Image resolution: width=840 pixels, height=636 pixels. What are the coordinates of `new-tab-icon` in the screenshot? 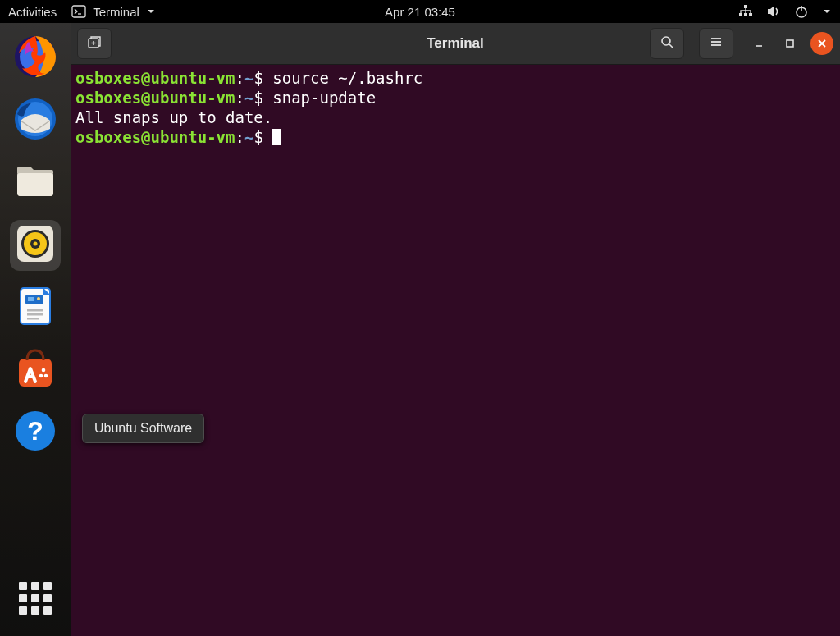 It's located at (94, 43).